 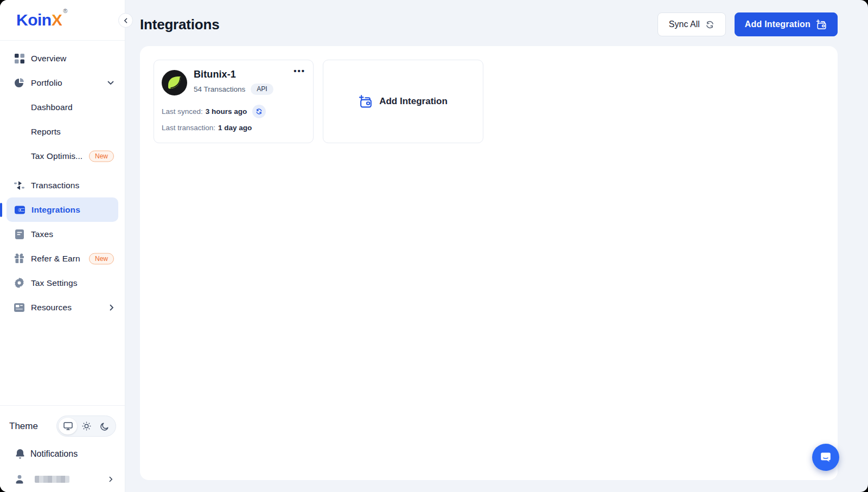 I want to click on document-icon, so click(x=20, y=234).